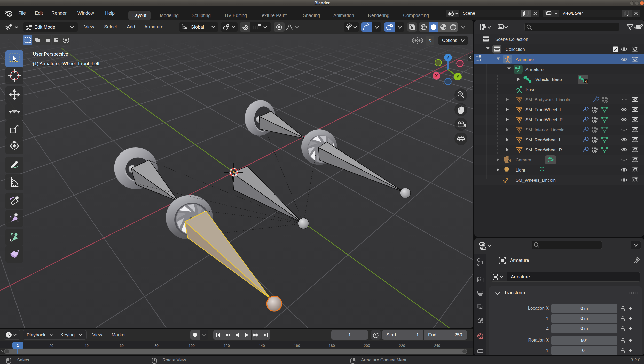 The width and height of the screenshot is (644, 364). What do you see at coordinates (122, 346) in the screenshot?
I see `svg-text: 60` at bounding box center [122, 346].